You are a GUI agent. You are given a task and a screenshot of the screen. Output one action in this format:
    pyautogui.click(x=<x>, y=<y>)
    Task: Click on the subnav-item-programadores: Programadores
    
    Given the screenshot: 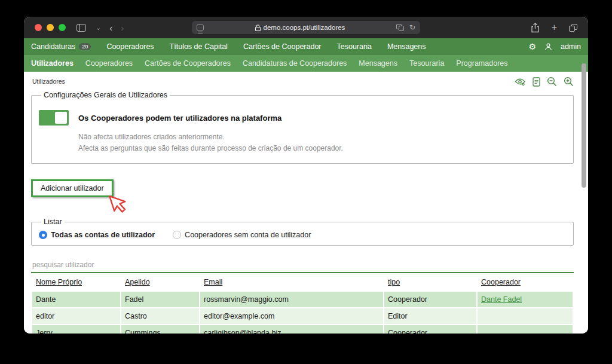 What is the action you would take?
    pyautogui.click(x=482, y=63)
    